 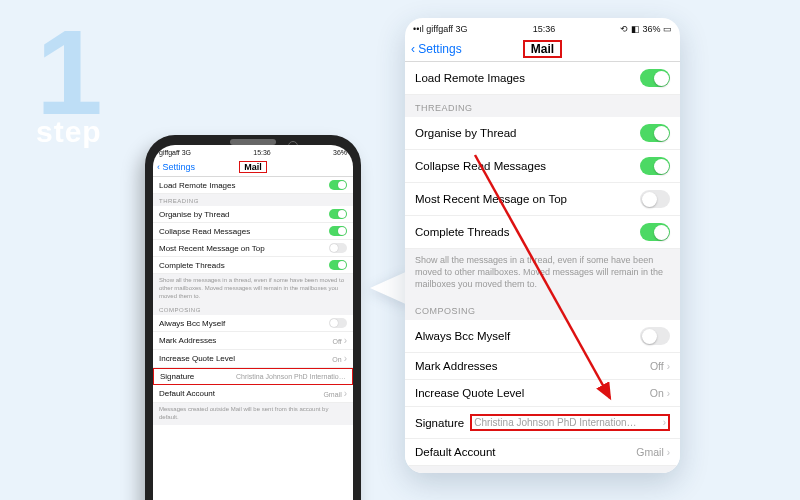 I want to click on signature-value-highlight: Christina Johnson PhD Internation… ›, so click(x=570, y=422).